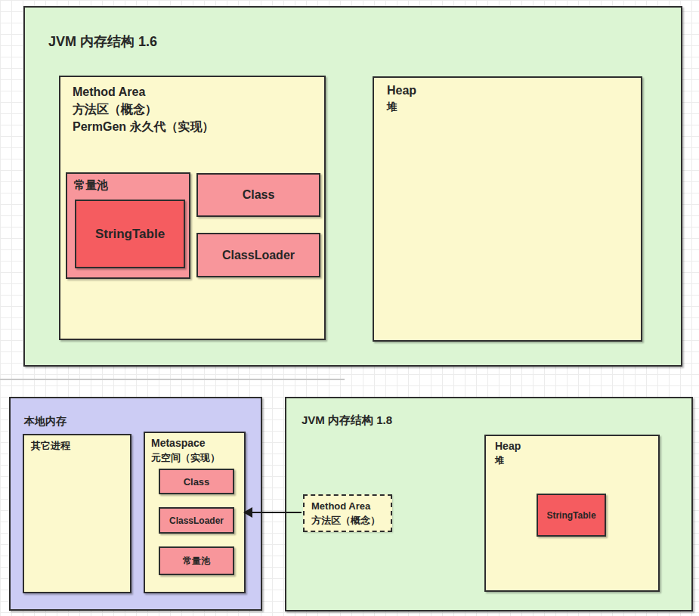  What do you see at coordinates (196, 481) in the screenshot?
I see `metaspace-class-box: Class` at bounding box center [196, 481].